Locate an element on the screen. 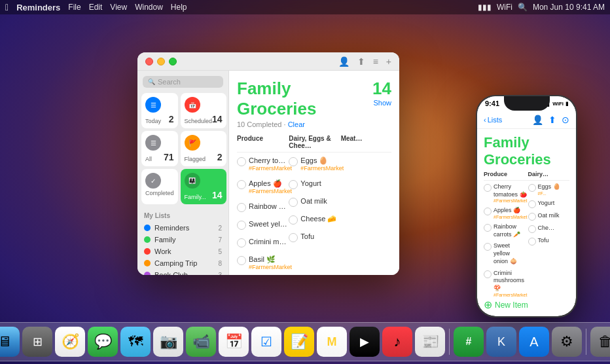  checkbox-cheese is located at coordinates (293, 220).